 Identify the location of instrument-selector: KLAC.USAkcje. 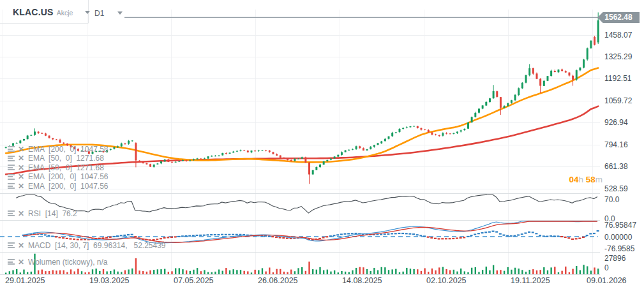
(51, 12).